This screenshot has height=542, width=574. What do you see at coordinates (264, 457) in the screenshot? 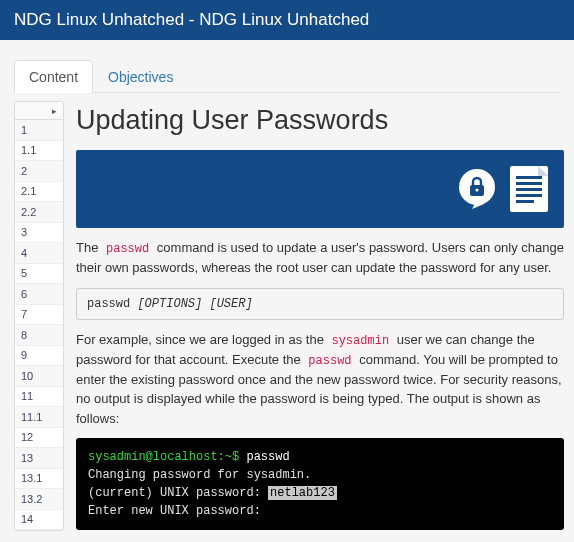
I see `term-command: passwd` at bounding box center [264, 457].